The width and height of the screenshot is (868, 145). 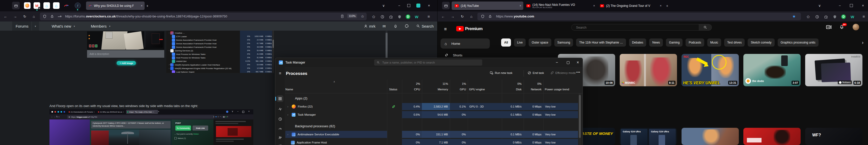 I want to click on mini-scrollbar, so click(x=273, y=52).